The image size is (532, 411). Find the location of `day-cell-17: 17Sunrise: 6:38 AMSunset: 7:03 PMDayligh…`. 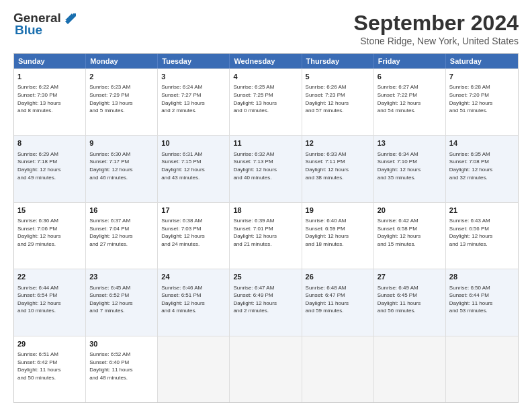

day-cell-17: 17Sunrise: 6:38 AMSunset: 7:03 PMDayligh… is located at coordinates (193, 236).